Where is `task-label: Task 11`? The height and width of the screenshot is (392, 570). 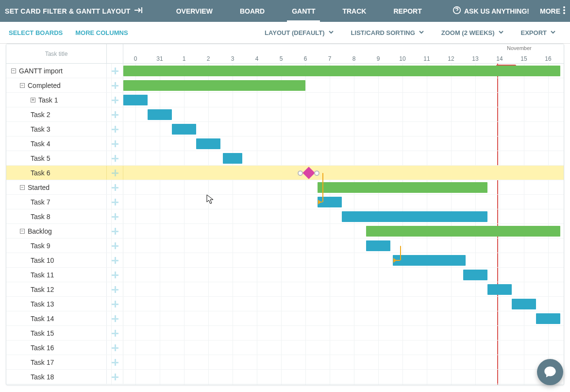
task-label: Task 11 is located at coordinates (56, 275).